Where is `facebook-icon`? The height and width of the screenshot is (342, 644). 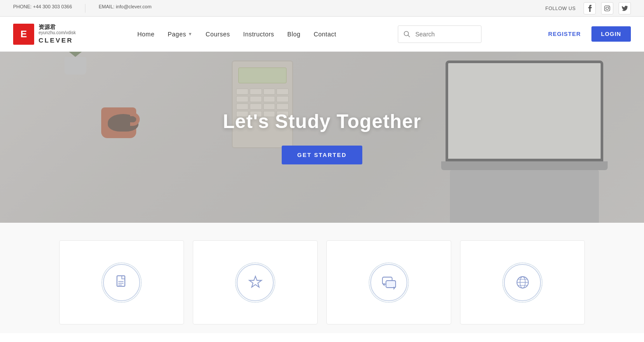 facebook-icon is located at coordinates (590, 8).